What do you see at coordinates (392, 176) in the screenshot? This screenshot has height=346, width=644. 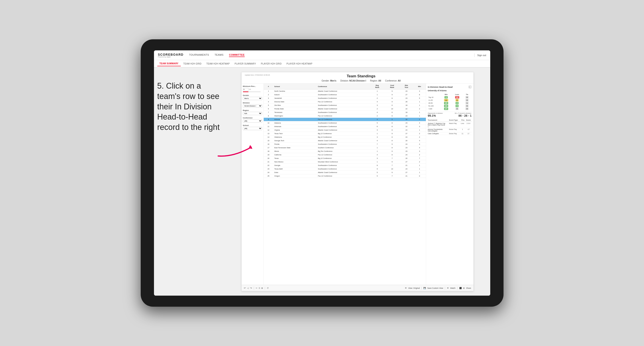 I see `table-cell-4: 7` at bounding box center [392, 176].